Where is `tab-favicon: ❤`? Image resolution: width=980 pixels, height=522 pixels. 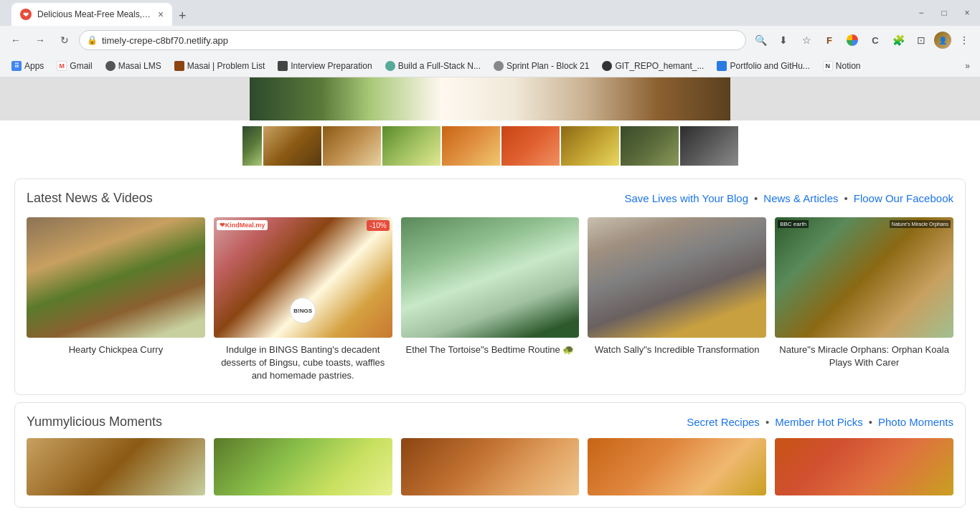
tab-favicon: ❤ is located at coordinates (26, 14).